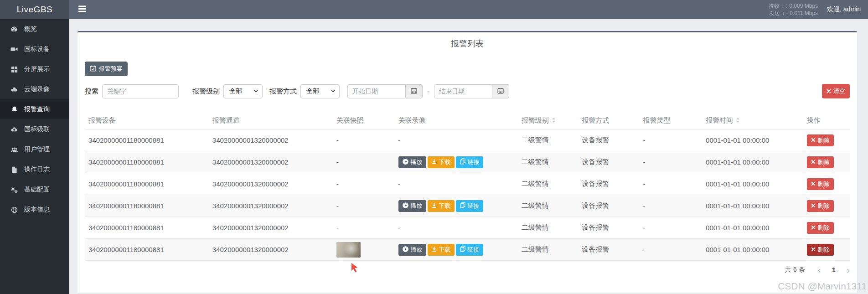 The width and height of the screenshot is (868, 294). I want to click on chevron-down-icon, so click(333, 91).